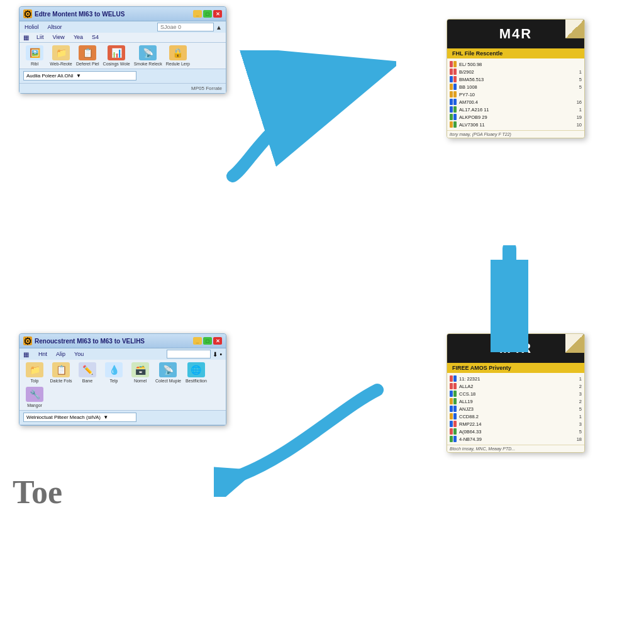 This screenshot has width=644, height=644. Describe the element at coordinates (516, 34) in the screenshot. I see `top-doc-badge: M4R` at that location.